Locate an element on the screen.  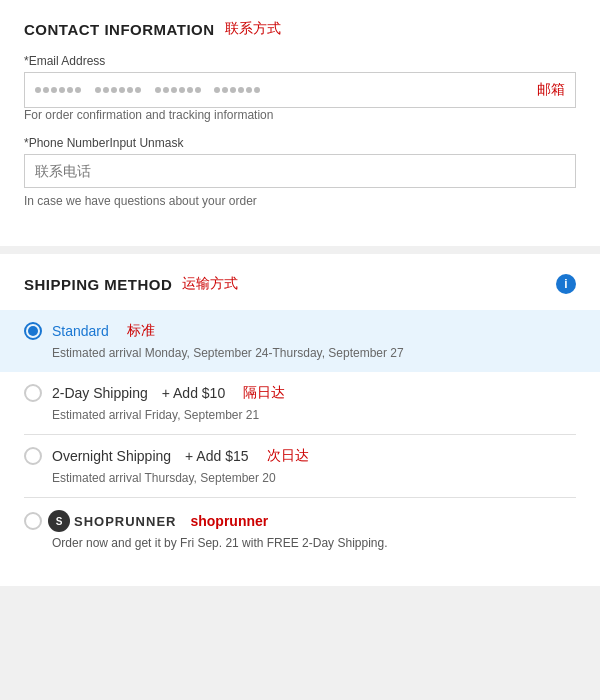
overnight-cost: + Add $15 is located at coordinates (216, 456).